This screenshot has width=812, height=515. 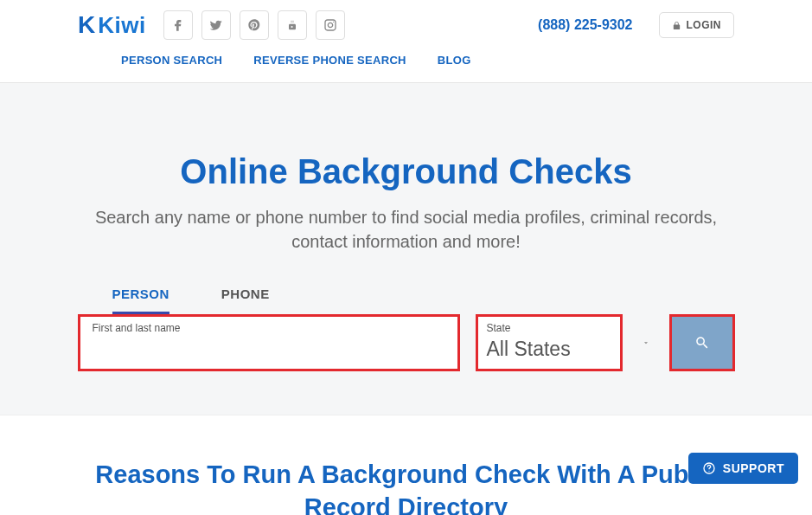 I want to click on support-label: SUPPORT, so click(x=754, y=468).